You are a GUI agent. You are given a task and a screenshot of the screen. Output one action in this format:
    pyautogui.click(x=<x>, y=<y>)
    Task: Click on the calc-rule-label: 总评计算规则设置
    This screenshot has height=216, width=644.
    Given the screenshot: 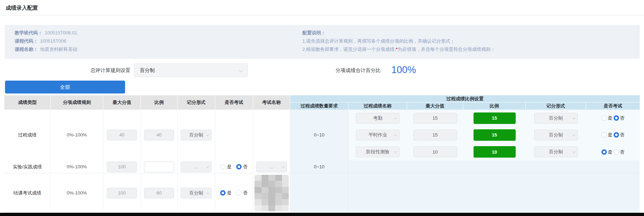 What is the action you would take?
    pyautogui.click(x=65, y=70)
    